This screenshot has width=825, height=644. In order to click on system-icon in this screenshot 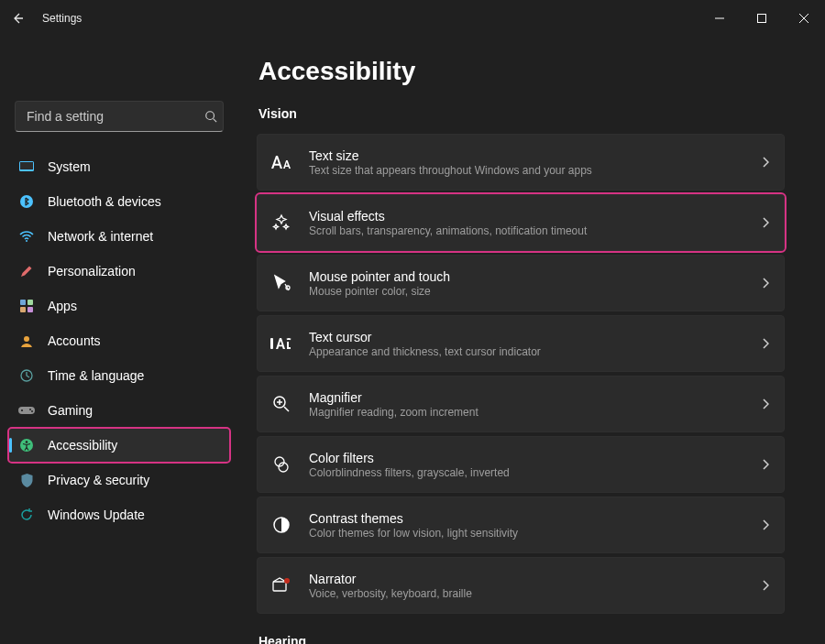, I will do `click(27, 167)`.